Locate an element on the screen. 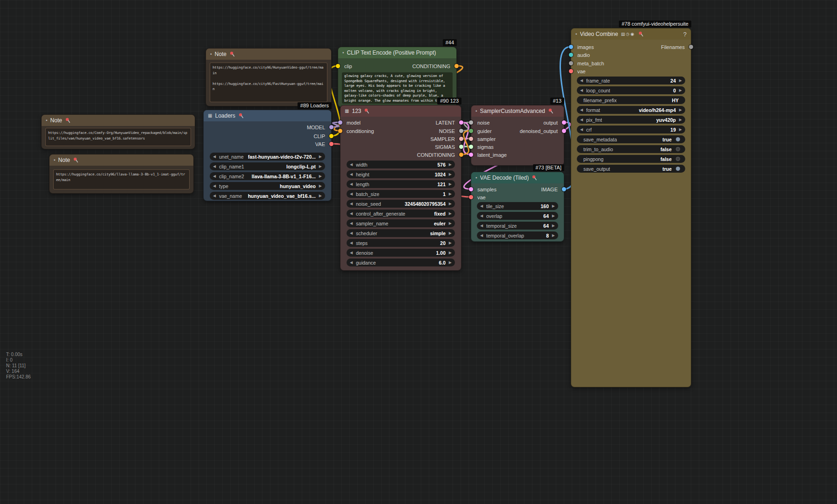  widget-filename-prefix: filename_prefix HY is located at coordinates (631, 100).